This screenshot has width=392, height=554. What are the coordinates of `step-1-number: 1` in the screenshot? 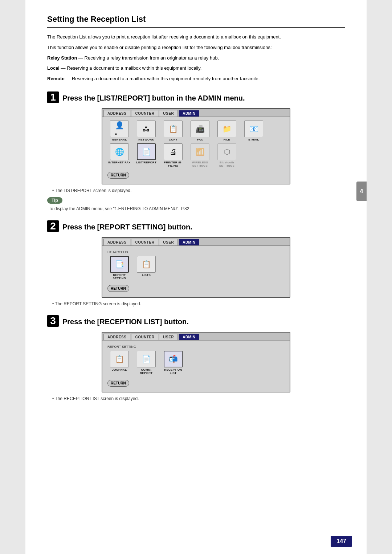 It's located at (53, 97).